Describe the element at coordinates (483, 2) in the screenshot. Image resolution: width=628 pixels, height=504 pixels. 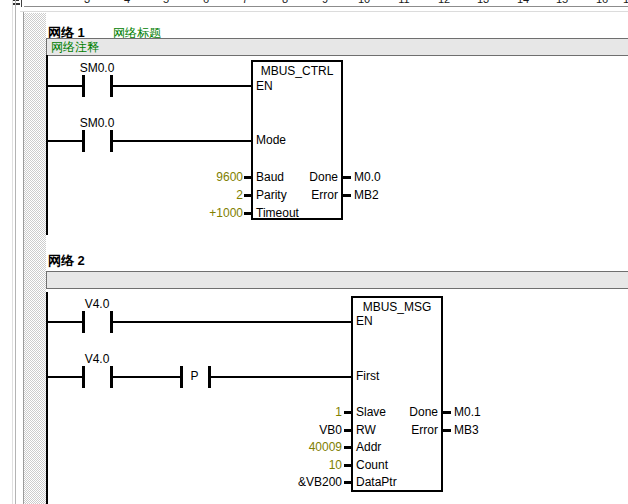
I see `ruler-mark: 13` at that location.